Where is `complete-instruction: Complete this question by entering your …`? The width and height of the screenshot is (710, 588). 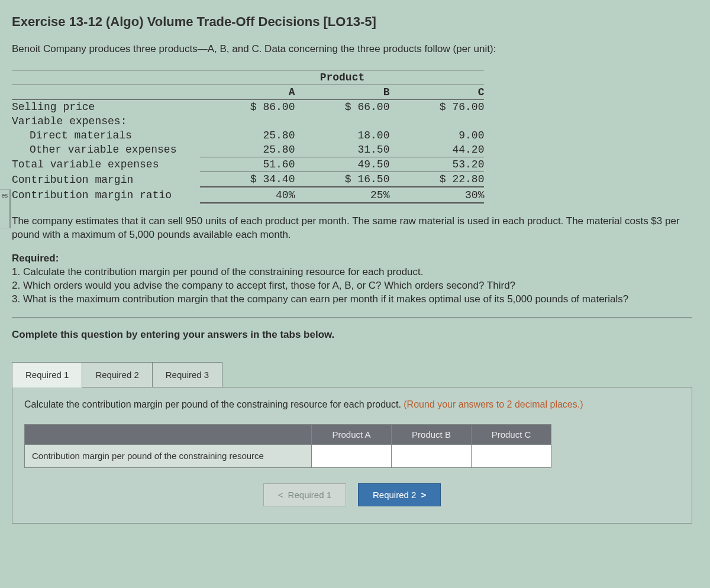 complete-instruction: Complete this question by entering your … is located at coordinates (352, 335).